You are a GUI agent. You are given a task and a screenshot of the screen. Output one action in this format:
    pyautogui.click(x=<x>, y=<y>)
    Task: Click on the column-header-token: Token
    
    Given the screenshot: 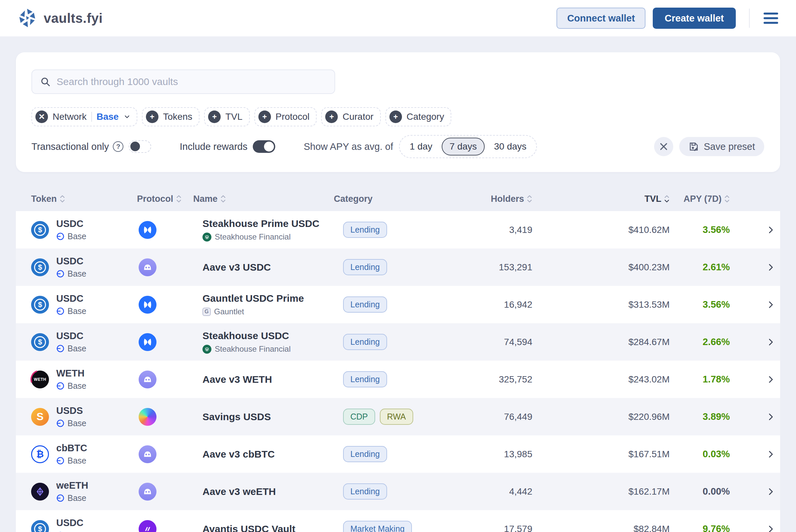 What is the action you would take?
    pyautogui.click(x=84, y=199)
    